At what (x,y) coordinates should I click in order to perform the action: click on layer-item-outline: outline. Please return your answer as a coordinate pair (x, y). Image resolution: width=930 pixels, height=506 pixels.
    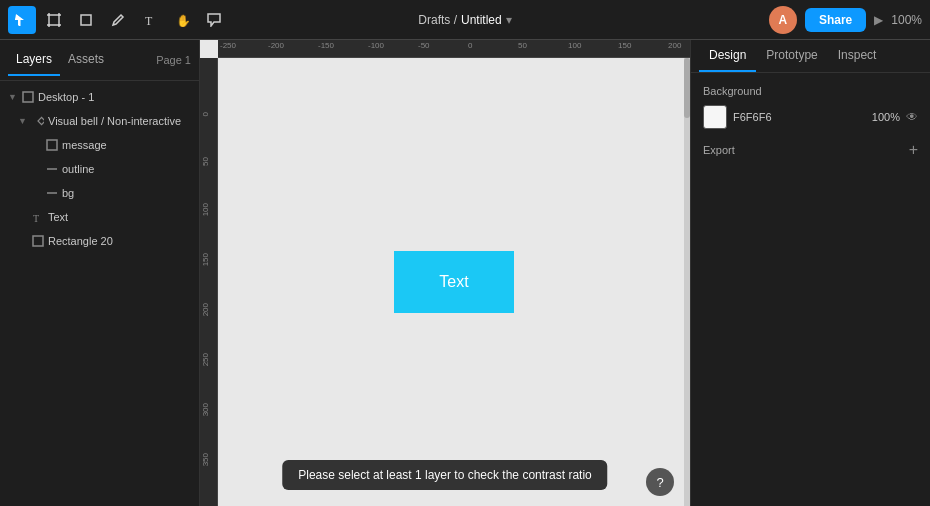
    Looking at the image, I should click on (100, 169).